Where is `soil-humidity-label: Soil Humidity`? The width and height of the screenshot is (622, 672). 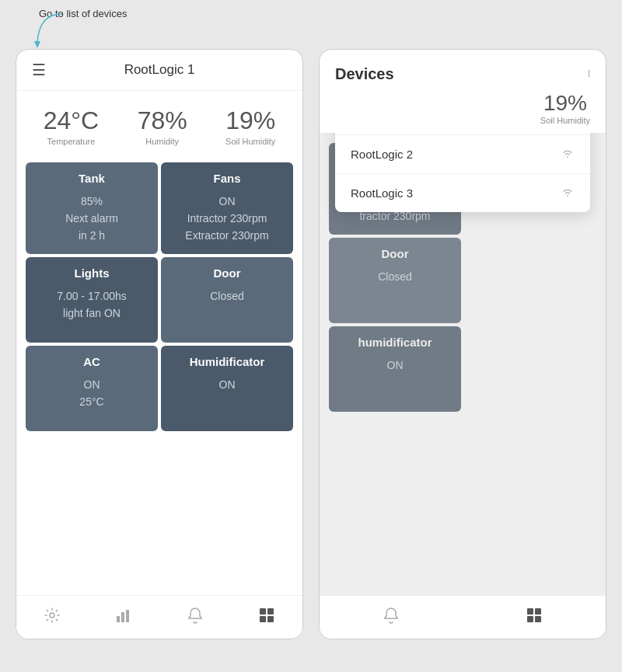 soil-humidity-label: Soil Humidity is located at coordinates (250, 141).